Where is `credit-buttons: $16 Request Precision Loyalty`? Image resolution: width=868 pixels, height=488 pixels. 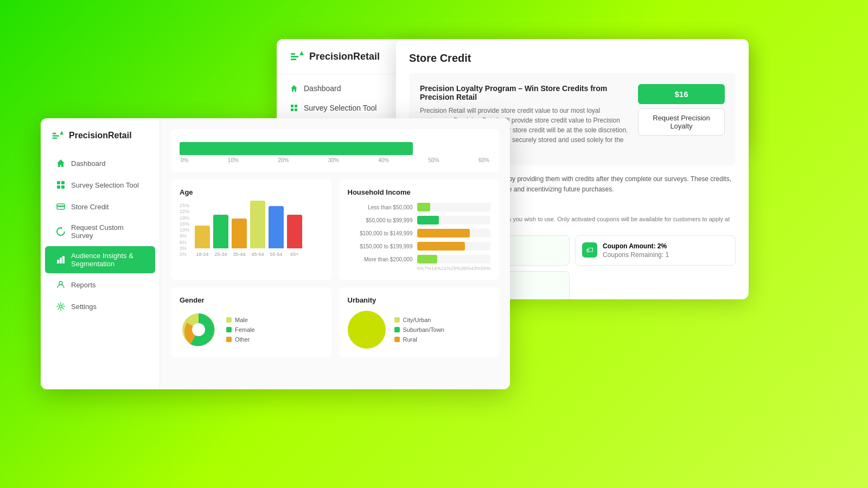 credit-buttons: $16 Request Precision Loyalty is located at coordinates (681, 110).